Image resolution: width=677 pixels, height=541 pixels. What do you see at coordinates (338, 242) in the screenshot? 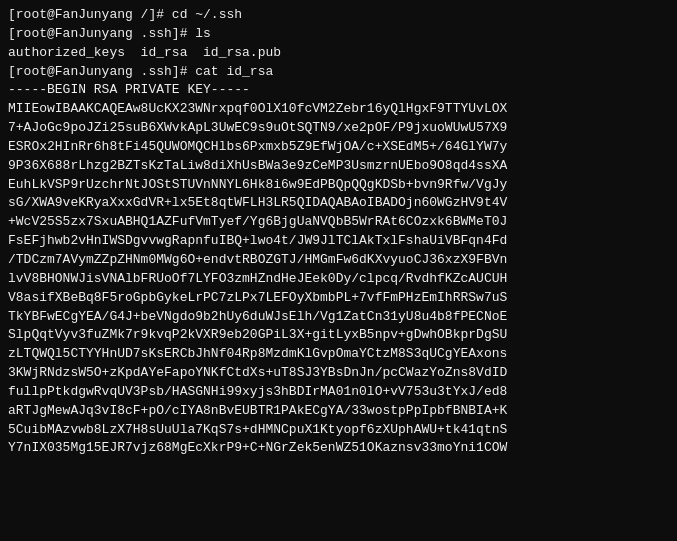
I see `terminal-output: FsEFjhwb2vHnIWSDgvvwgRapnfuIBQ+lwo4t/JW9…` at bounding box center [338, 242].